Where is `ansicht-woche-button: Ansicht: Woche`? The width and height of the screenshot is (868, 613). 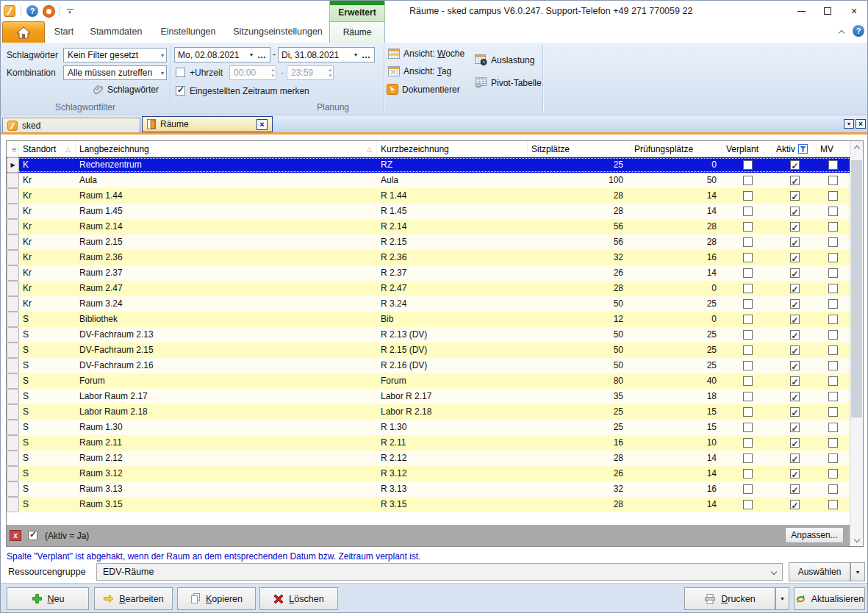 ansicht-woche-button: Ansicht: Woche is located at coordinates (426, 54).